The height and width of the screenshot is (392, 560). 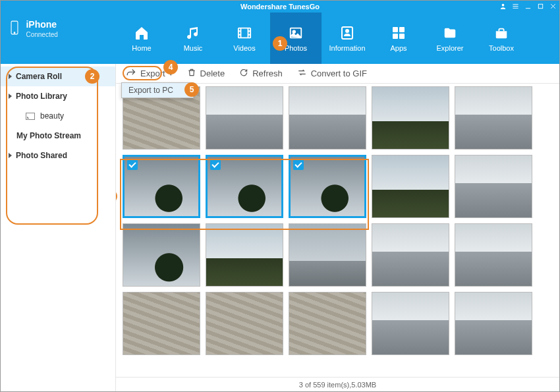 What do you see at coordinates (58, 155) in the screenshot?
I see `sidebar-item-photo-shared: Photo Shared` at bounding box center [58, 155].